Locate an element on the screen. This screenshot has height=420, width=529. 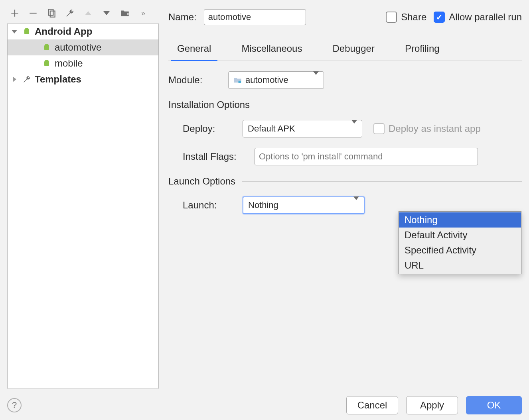
add-icon is located at coordinates (15, 13).